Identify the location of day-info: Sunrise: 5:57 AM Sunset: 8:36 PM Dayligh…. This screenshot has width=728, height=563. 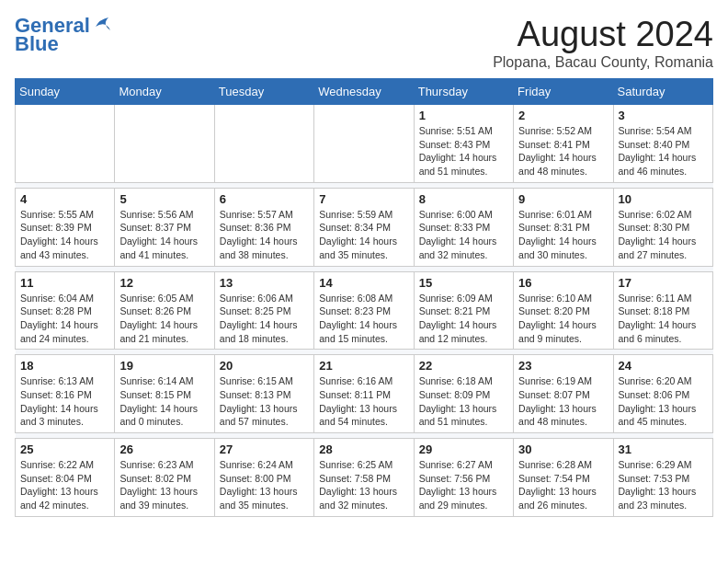
(265, 236).